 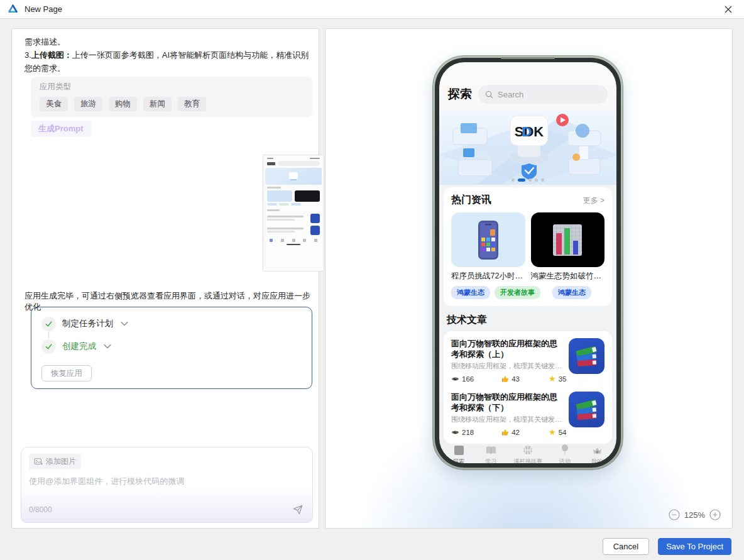 I want to click on square-icon, so click(x=459, y=450).